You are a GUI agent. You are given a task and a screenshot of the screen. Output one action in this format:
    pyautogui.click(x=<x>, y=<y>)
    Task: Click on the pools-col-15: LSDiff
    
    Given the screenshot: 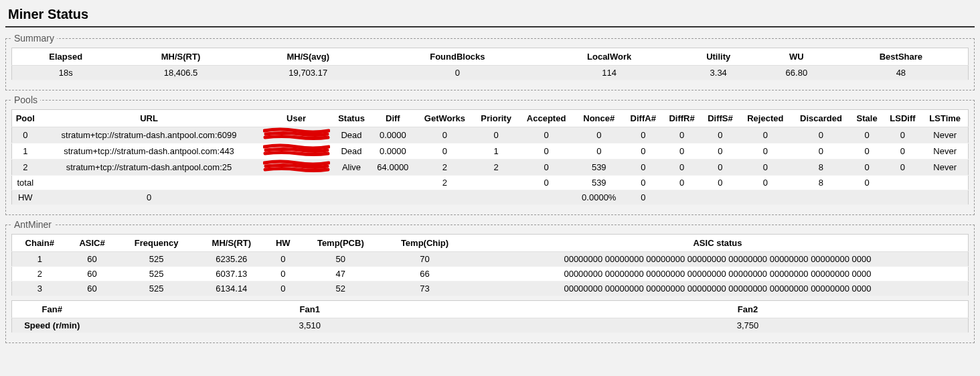 What is the action you would take?
    pyautogui.click(x=903, y=119)
    